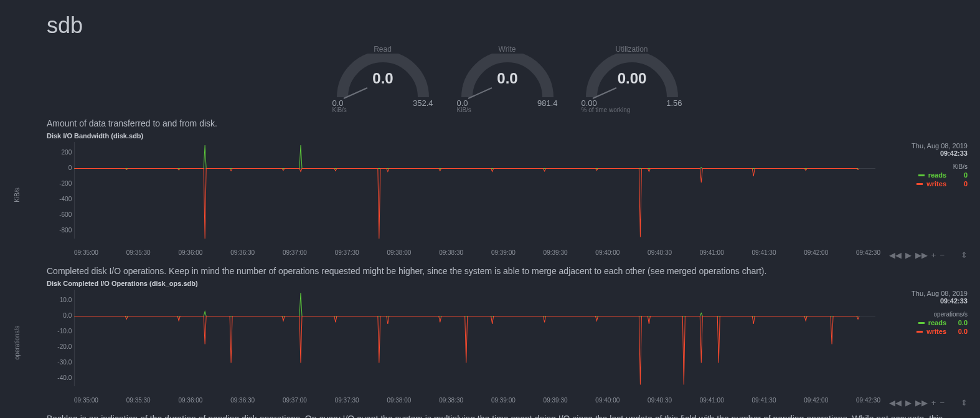 This screenshot has height=418, width=980. Describe the element at coordinates (65, 363) in the screenshot. I see `svg-text: -30.0` at that location.